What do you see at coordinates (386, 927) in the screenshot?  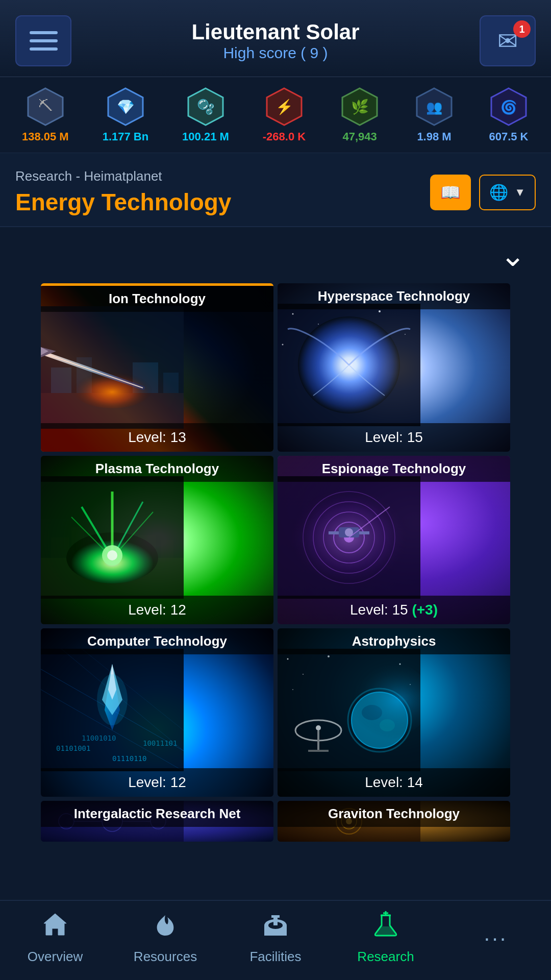 I see `research-icon` at bounding box center [386, 927].